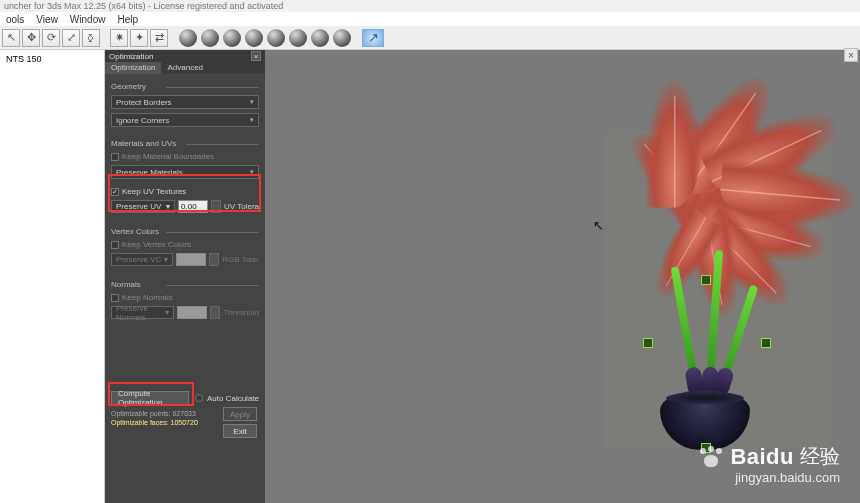 This screenshot has width=860, height=503. Describe the element at coordinates (254, 38) in the screenshot. I see `material-sphere-4-icon` at that location.